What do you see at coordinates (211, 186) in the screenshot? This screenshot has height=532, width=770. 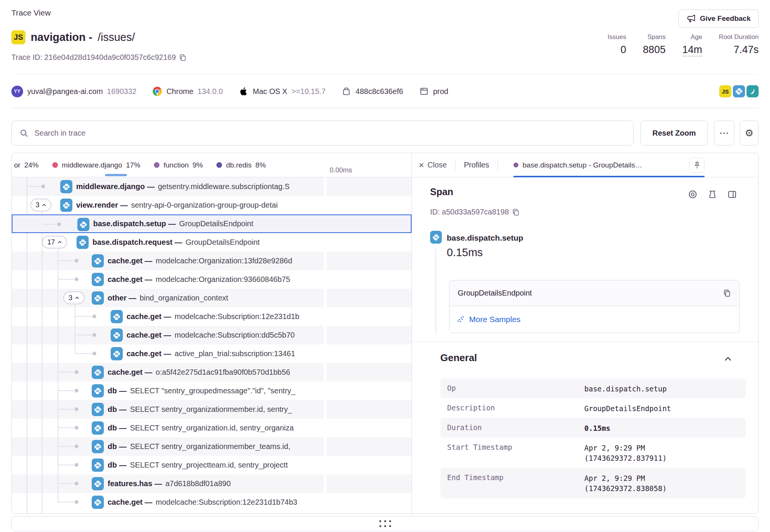 I see `tree-row: middleware.django —getsentry.middleware.…` at bounding box center [211, 186].